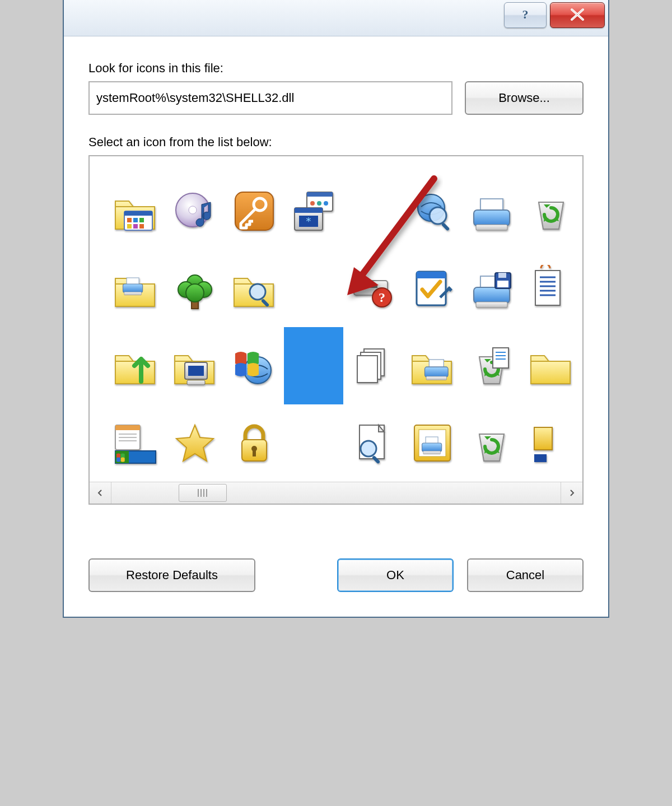 This screenshot has width=672, height=806. What do you see at coordinates (136, 211) in the screenshot?
I see `folder-with-items-window-icon` at bounding box center [136, 211].